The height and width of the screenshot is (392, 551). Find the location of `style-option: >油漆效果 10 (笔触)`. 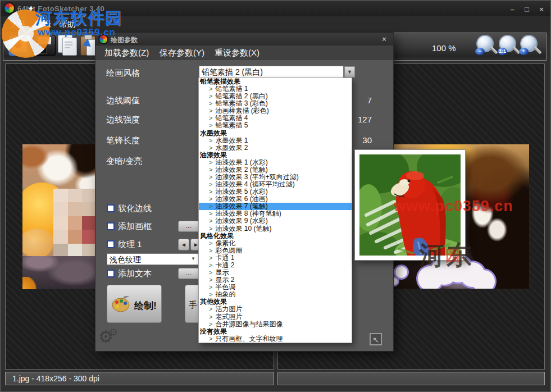

style-option: >油漆效果 10 (笔触) is located at coordinates (275, 229).